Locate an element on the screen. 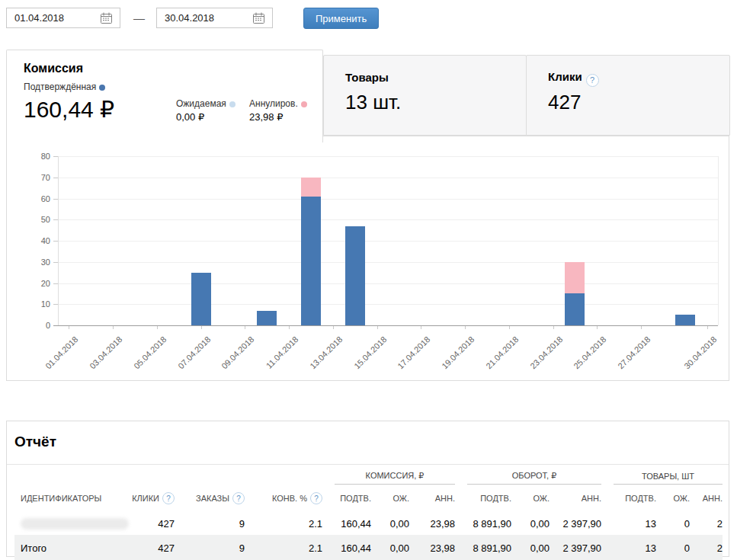  products-value: 13 шт. is located at coordinates (373, 102).